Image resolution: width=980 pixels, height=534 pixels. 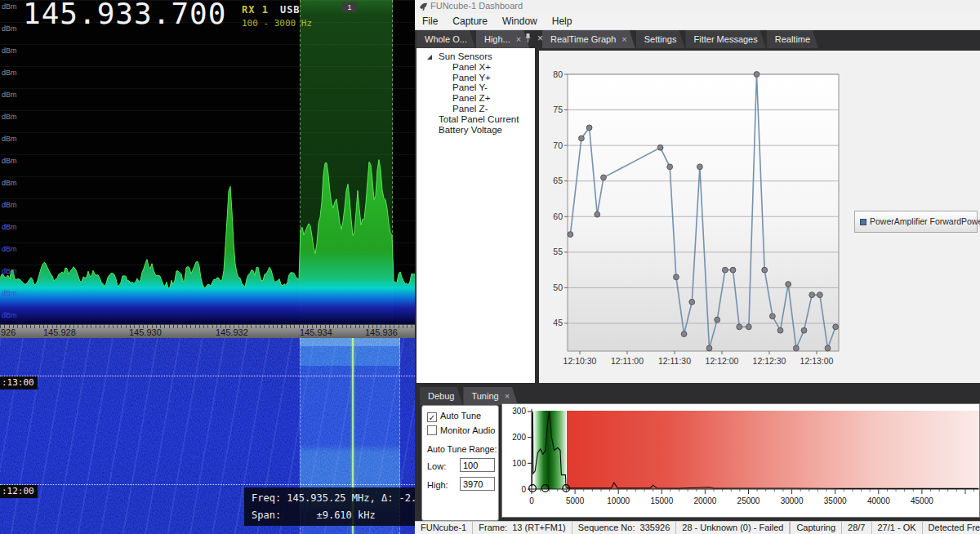 What do you see at coordinates (461, 463) in the screenshot?
I see `tuning-controls-group: ✓Auto Tune Monitor Audio Auto Tune Range…` at bounding box center [461, 463].